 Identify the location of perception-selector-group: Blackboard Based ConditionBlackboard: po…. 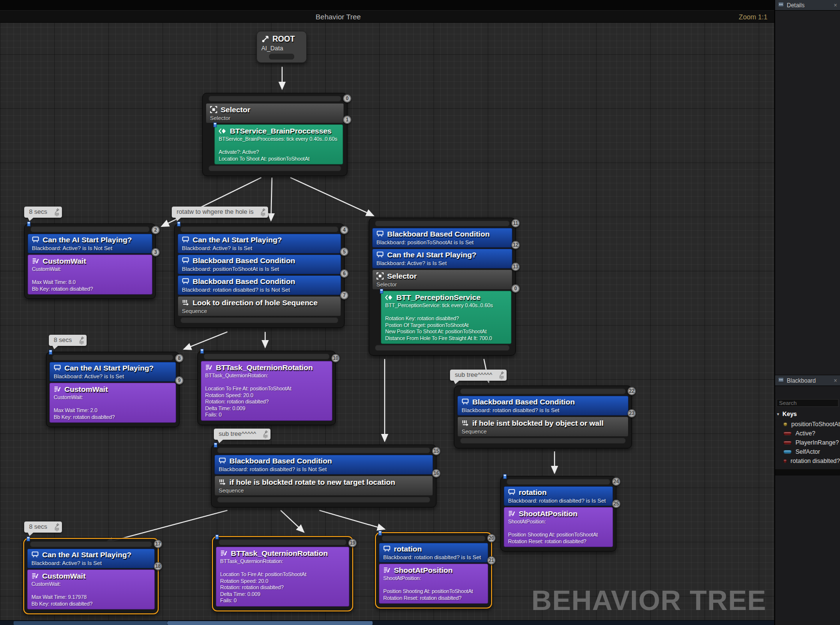
(442, 286).